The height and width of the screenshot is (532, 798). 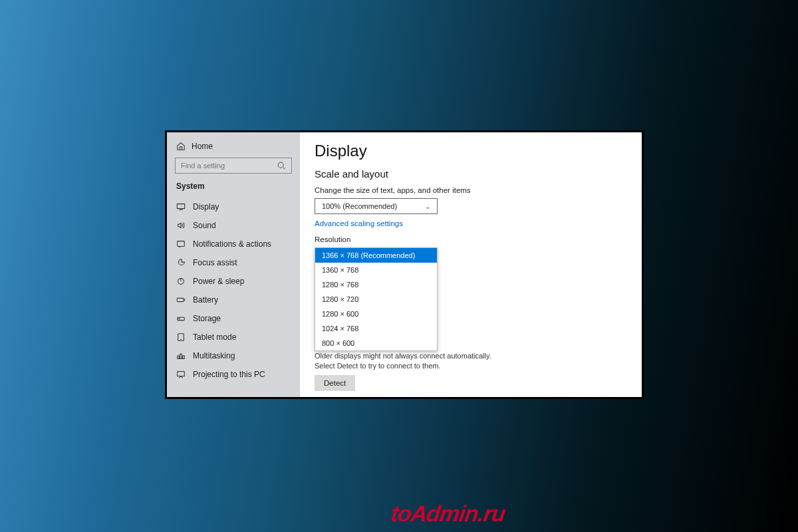 What do you see at coordinates (233, 265) in the screenshot?
I see `sidebar: Home System Display Sound Notifications …` at bounding box center [233, 265].